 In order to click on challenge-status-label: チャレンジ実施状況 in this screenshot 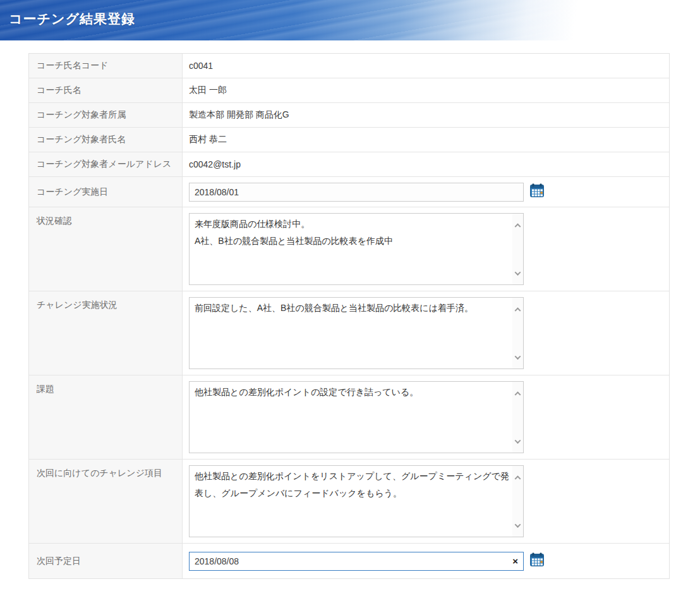, I will do `click(106, 333)`.